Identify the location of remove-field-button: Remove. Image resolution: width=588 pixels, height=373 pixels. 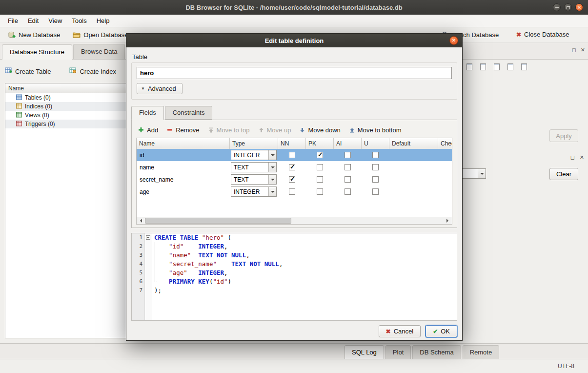
(183, 130).